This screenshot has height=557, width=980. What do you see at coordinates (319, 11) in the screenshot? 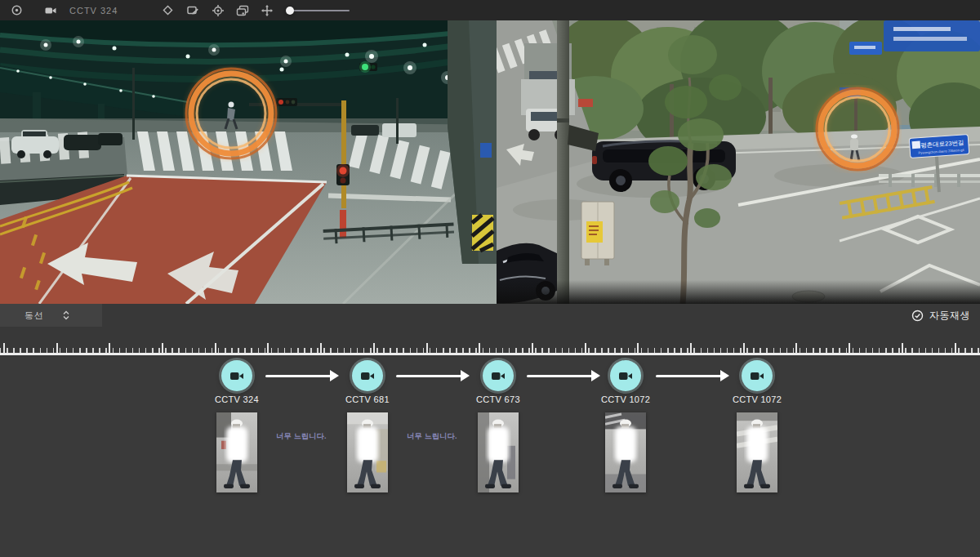
I see `slider-track` at bounding box center [319, 11].